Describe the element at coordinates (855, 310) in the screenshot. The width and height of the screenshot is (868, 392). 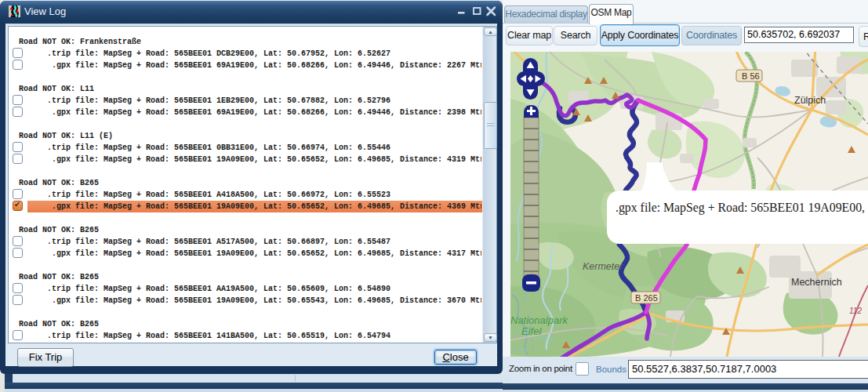
I see `svg-text: 112` at that location.